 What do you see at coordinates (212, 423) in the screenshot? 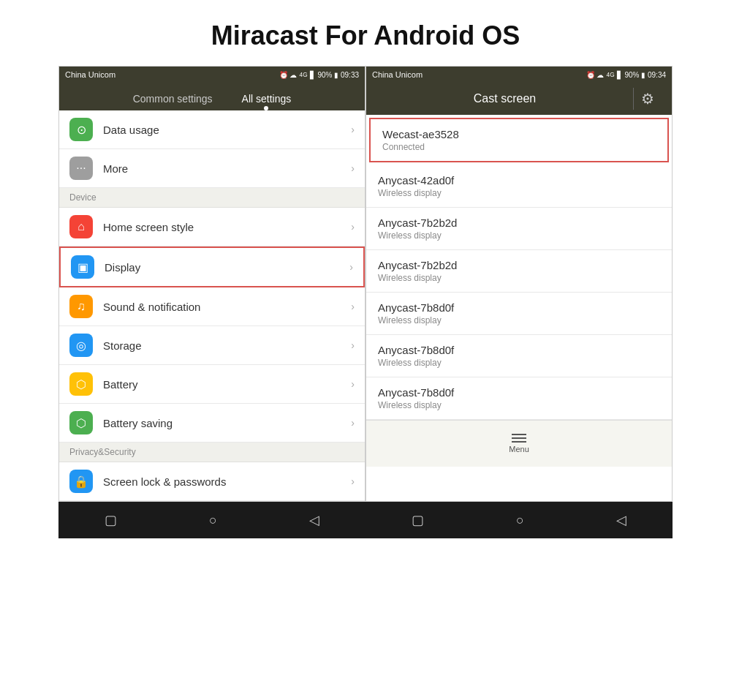
I see `settings-item-battery-saving: ⬡ Battery saving ›` at bounding box center [212, 423].